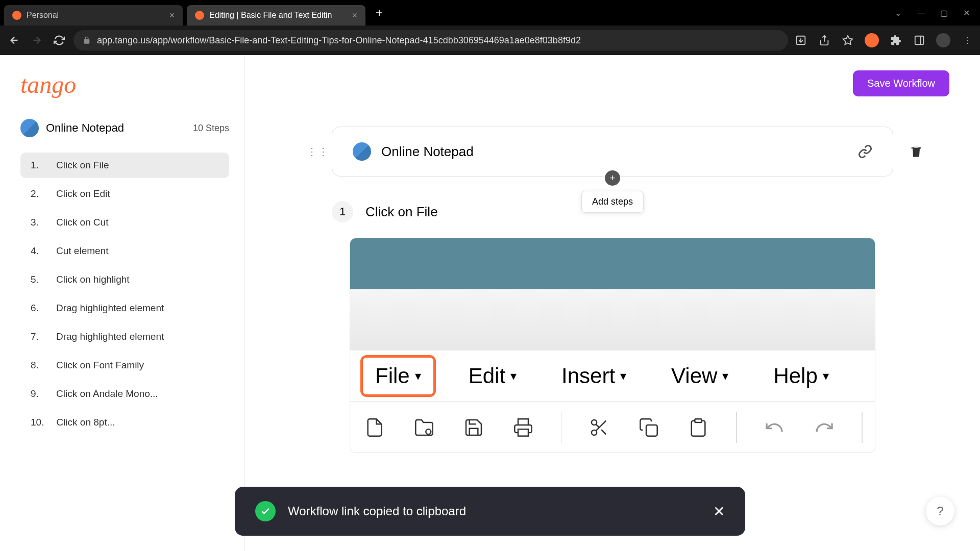 Image resolution: width=980 pixels, height=551 pixels. Describe the element at coordinates (967, 13) in the screenshot. I see `close-window-icon: ✕` at that location.